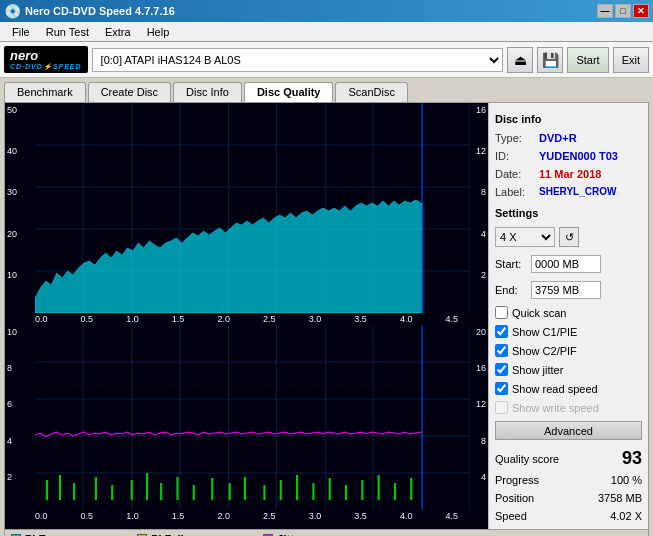  What do you see at coordinates (626, 480) in the screenshot?
I see `progress-value: 100 %` at bounding box center [626, 480].